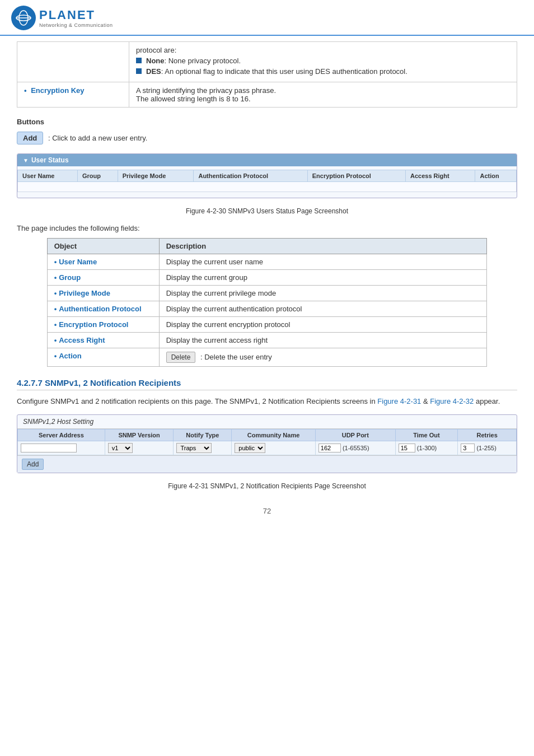 Image resolution: width=534 pixels, height=756 pixels. What do you see at coordinates (330, 448) in the screenshot?
I see `udp-port-input` at bounding box center [330, 448].